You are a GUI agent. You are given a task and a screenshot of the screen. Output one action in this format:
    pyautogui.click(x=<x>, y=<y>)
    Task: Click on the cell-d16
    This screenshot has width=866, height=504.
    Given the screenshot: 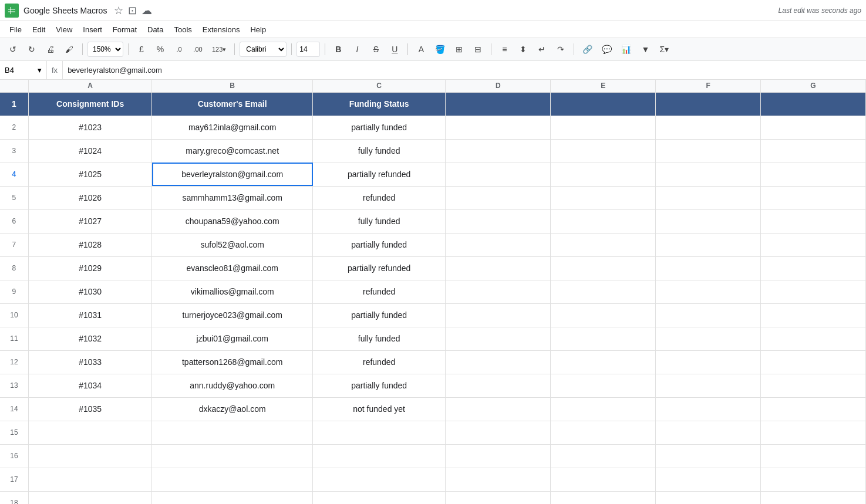 What is the action you would take?
    pyautogui.click(x=498, y=456)
    